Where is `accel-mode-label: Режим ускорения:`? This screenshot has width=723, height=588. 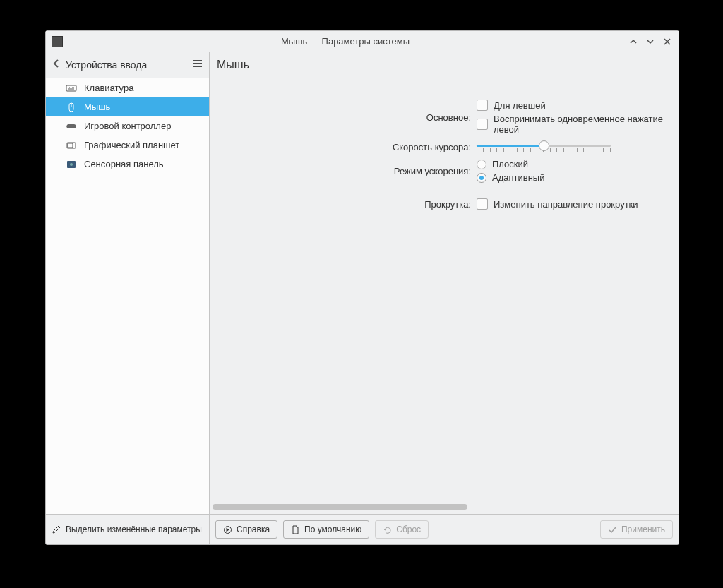
accel-mode-label: Режим ускорения: is located at coordinates (340, 171).